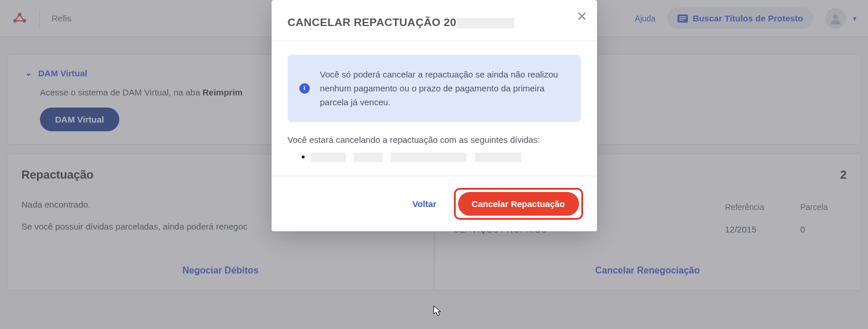 The image size is (868, 329). I want to click on modal-title: CANCELAR REPACTUAÇÃO 20xxxxxxxx, so click(434, 23).